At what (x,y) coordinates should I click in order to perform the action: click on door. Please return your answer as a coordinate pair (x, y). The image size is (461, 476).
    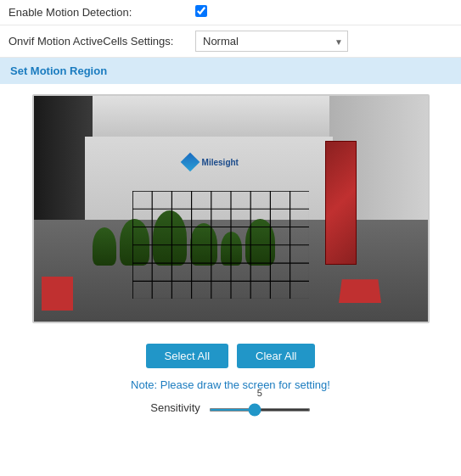
    Looking at the image, I should click on (341, 203).